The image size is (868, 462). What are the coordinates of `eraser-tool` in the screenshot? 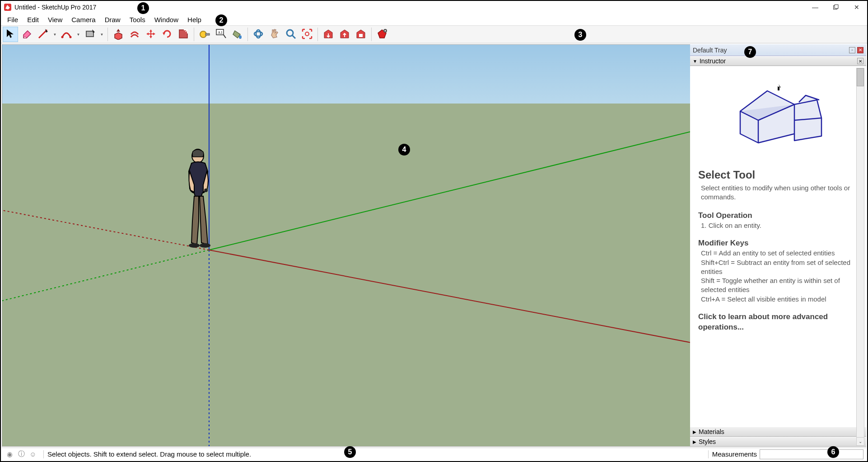 It's located at (27, 34).